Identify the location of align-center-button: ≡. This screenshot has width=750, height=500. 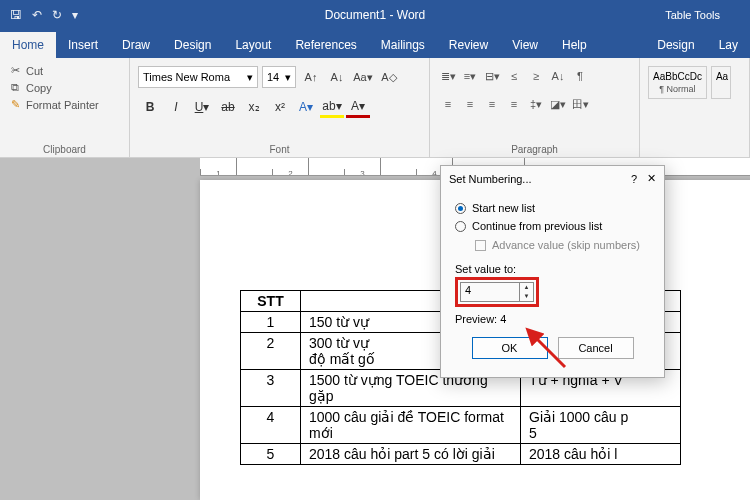
(470, 104).